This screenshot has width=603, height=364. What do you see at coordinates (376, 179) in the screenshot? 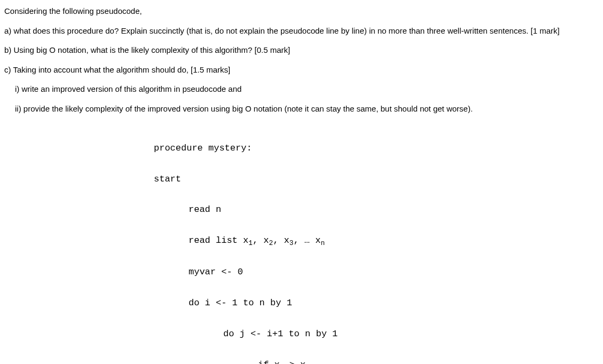
I see `code-line: start` at bounding box center [376, 179].